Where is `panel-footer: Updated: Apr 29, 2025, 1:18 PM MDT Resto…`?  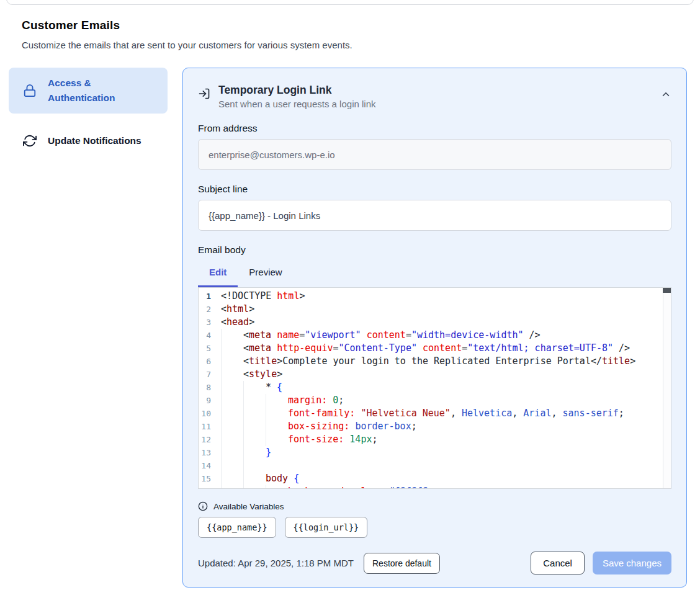
panel-footer: Updated: Apr 29, 2025, 1:18 PM MDT Resto… is located at coordinates (434, 563).